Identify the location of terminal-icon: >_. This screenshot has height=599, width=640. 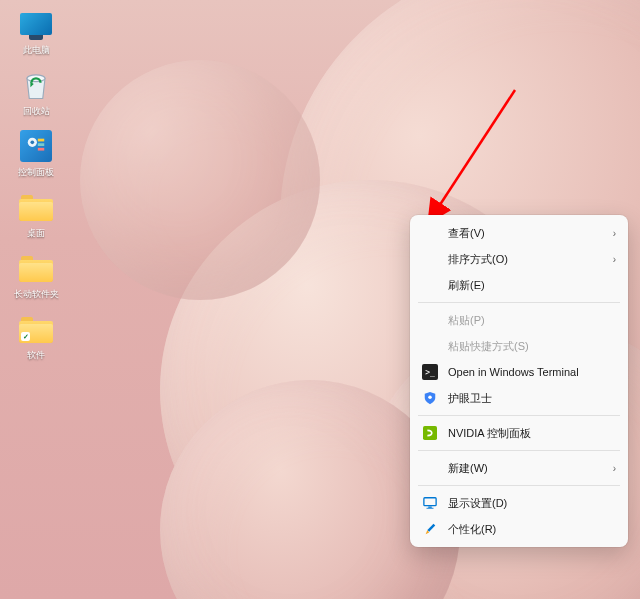
(430, 372).